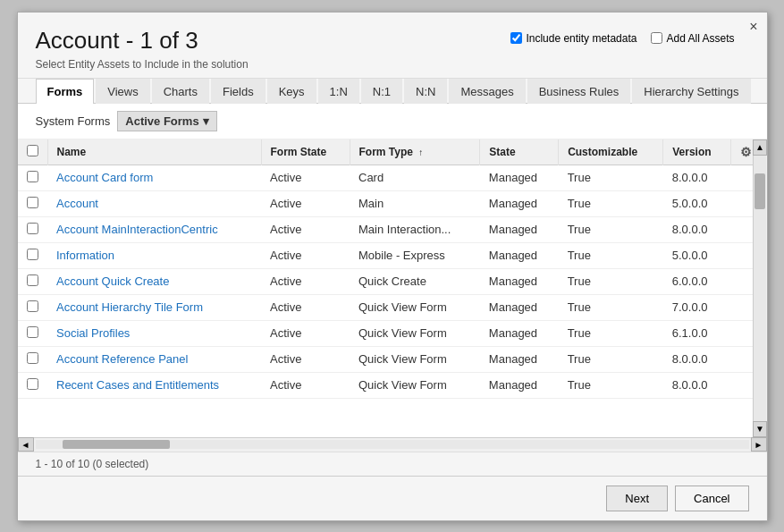 The width and height of the screenshot is (784, 532). I want to click on row-name-link: Account, so click(77, 204).